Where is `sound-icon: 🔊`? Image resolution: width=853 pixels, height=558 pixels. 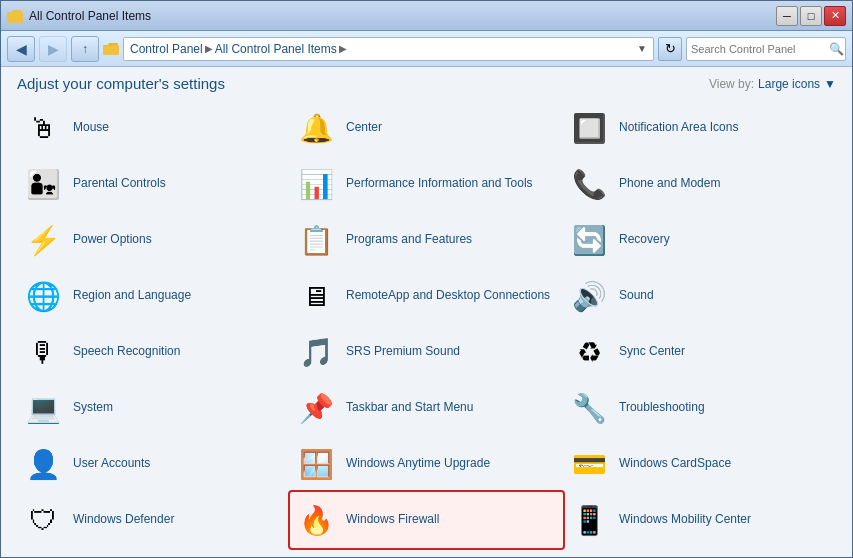
sound-icon: 🔊 is located at coordinates (589, 296).